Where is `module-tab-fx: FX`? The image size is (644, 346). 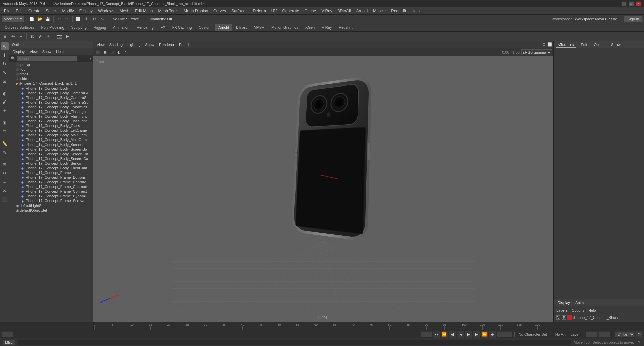
module-tab-fx: FX is located at coordinates (163, 27).